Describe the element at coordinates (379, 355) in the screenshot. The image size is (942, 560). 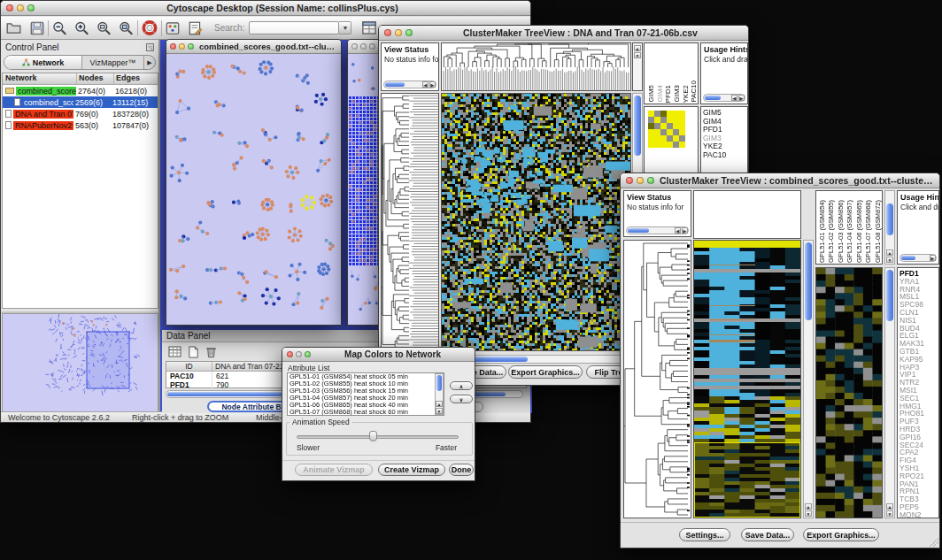
I see `dialog-titlebar: Map Colors to Network` at that location.